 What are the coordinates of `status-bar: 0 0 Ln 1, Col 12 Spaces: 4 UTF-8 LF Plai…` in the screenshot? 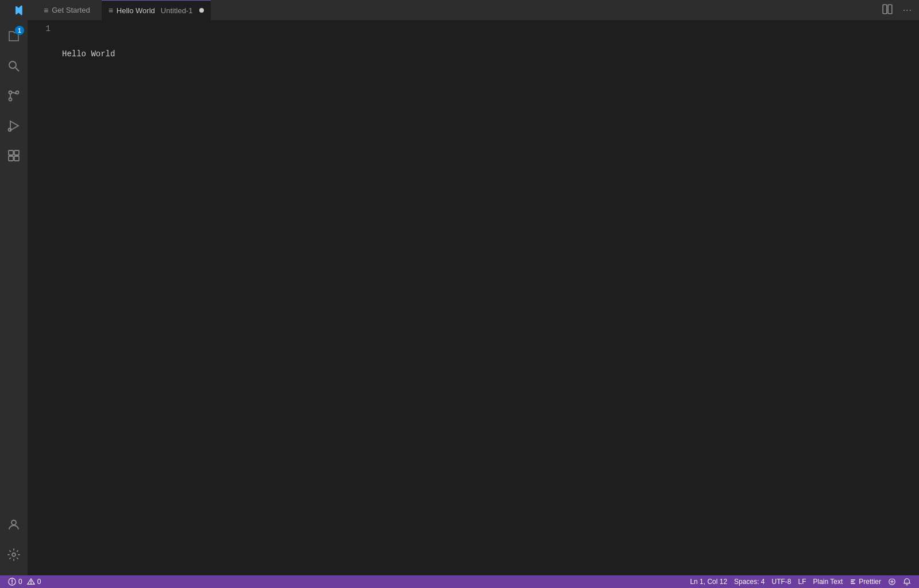 It's located at (460, 582).